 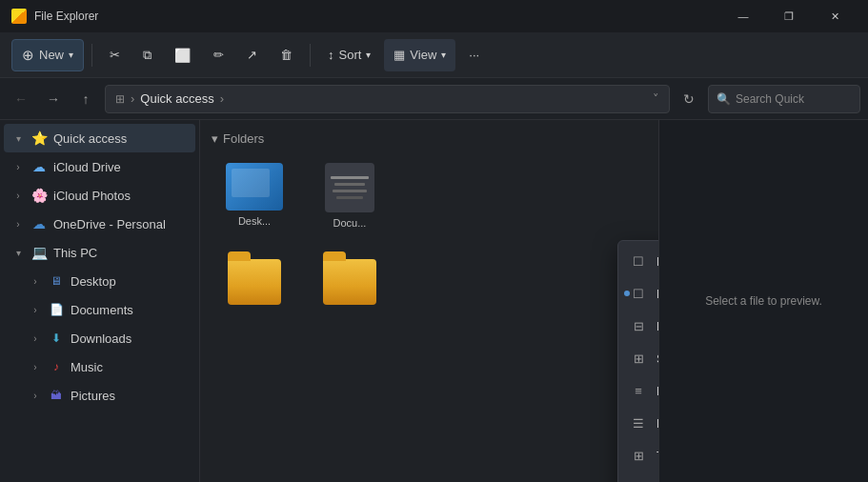 What do you see at coordinates (638, 423) in the screenshot?
I see `menu-item-details: ☰ Details` at bounding box center [638, 423].